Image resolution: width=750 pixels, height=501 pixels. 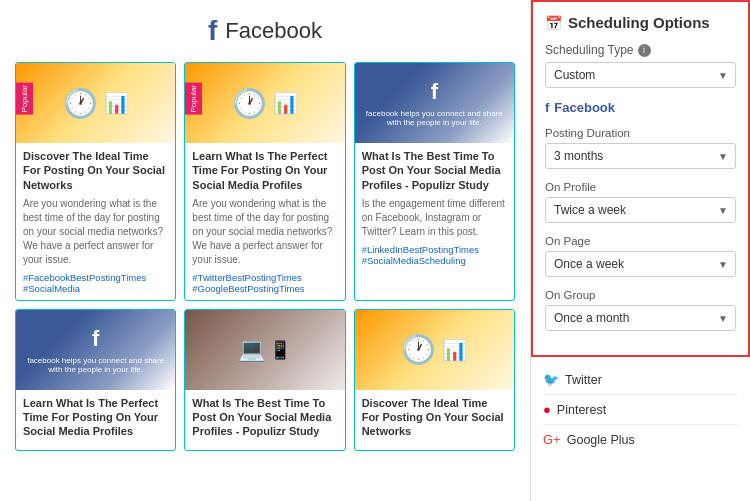 I want to click on page-title: Facebook, so click(x=274, y=31).